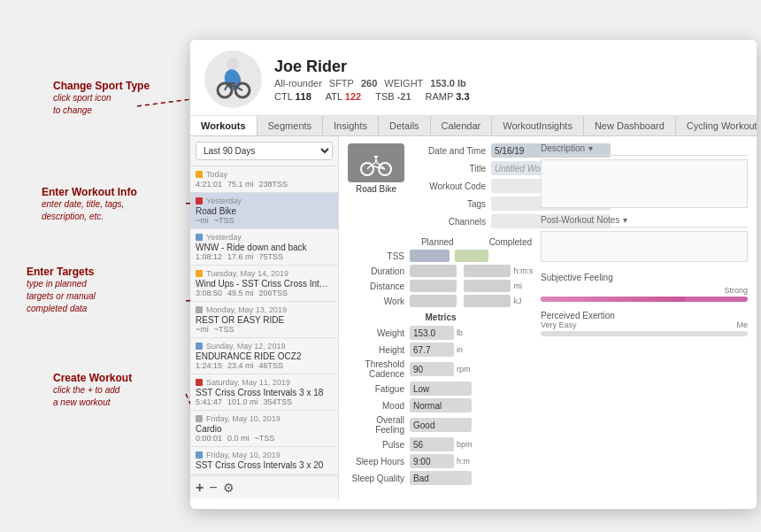 Image resolution: width=761 pixels, height=532 pixels. Describe the element at coordinates (487, 271) in the screenshot. I see `duration-completed-bar` at that location.